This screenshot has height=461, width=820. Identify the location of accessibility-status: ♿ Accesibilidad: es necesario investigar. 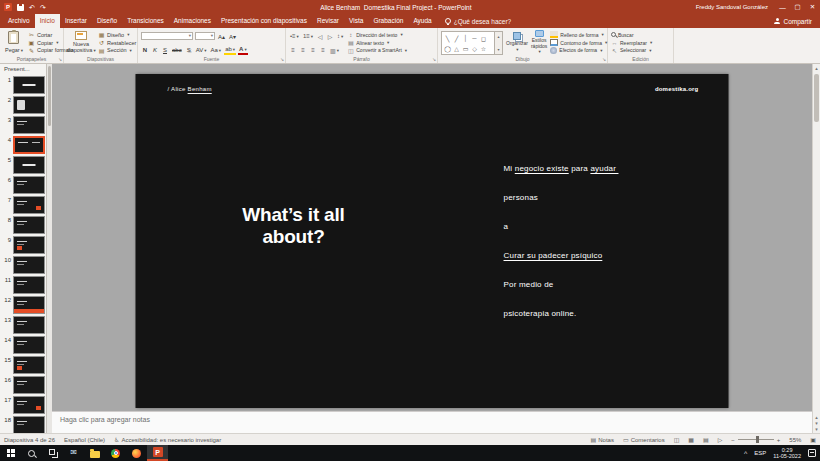
(168, 440).